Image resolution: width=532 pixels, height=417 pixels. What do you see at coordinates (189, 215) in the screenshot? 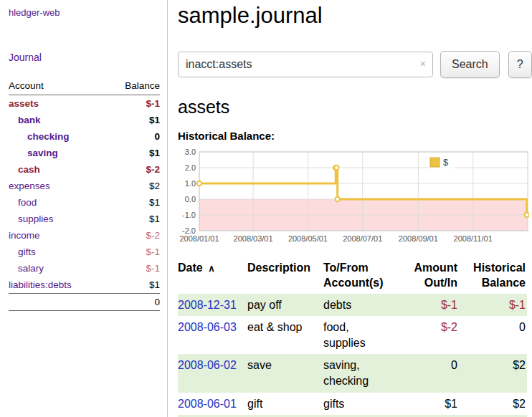
I see `y-tick-label: -1.0` at bounding box center [189, 215].